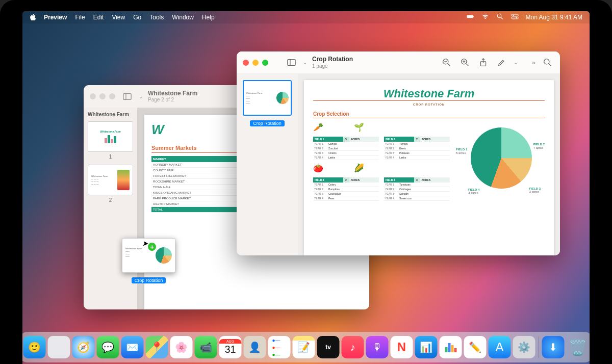  Describe the element at coordinates (417, 189) in the screenshot. I see `field-table: FIELD 43ACRESYEAR 1TomatoesYEAR 2Cabbage…` at that location.